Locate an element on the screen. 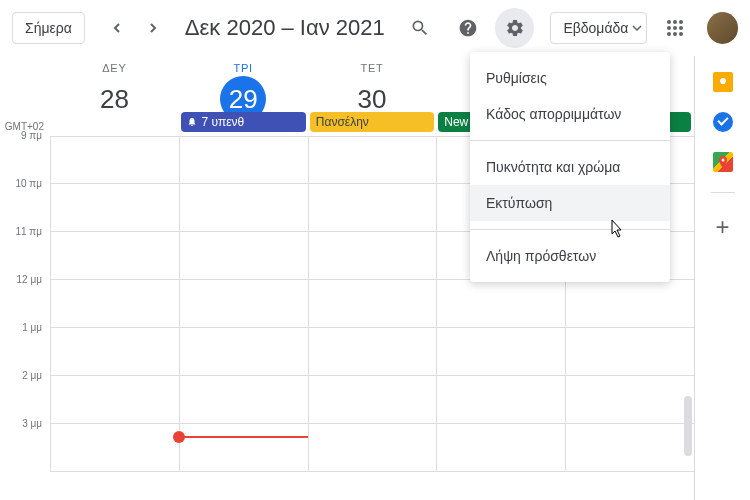 The width and height of the screenshot is (750, 500). settings-button is located at coordinates (514, 28).